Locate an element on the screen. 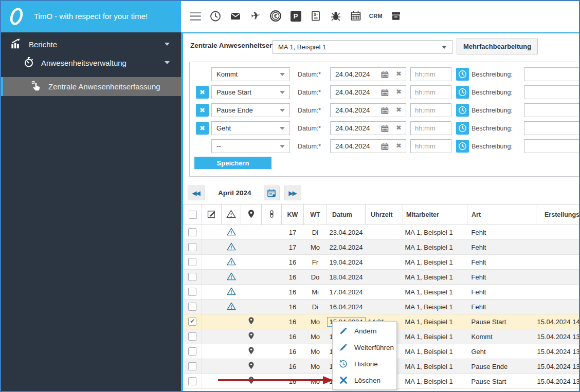 The height and width of the screenshot is (392, 580). cell-datum: 17.04.2024 is located at coordinates (347, 292).